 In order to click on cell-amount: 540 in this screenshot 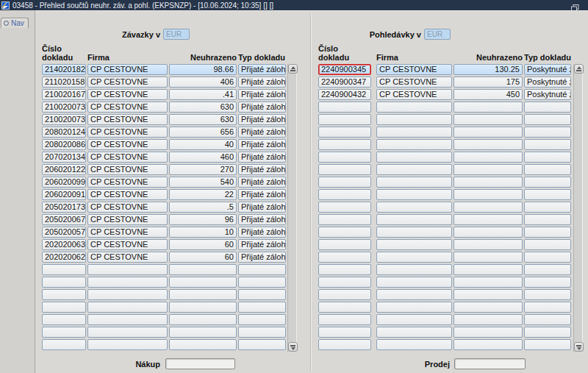, I will do `click(203, 182)`.